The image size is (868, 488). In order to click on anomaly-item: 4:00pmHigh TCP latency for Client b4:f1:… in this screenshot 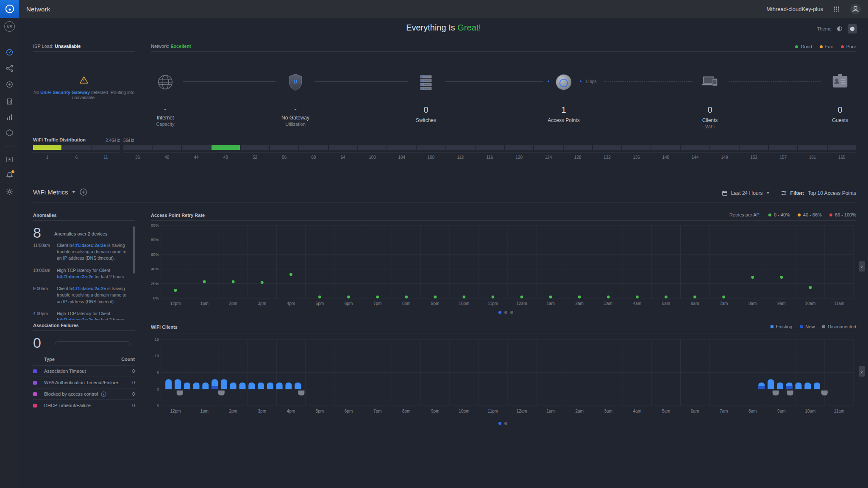, I will do `click(83, 315)`.